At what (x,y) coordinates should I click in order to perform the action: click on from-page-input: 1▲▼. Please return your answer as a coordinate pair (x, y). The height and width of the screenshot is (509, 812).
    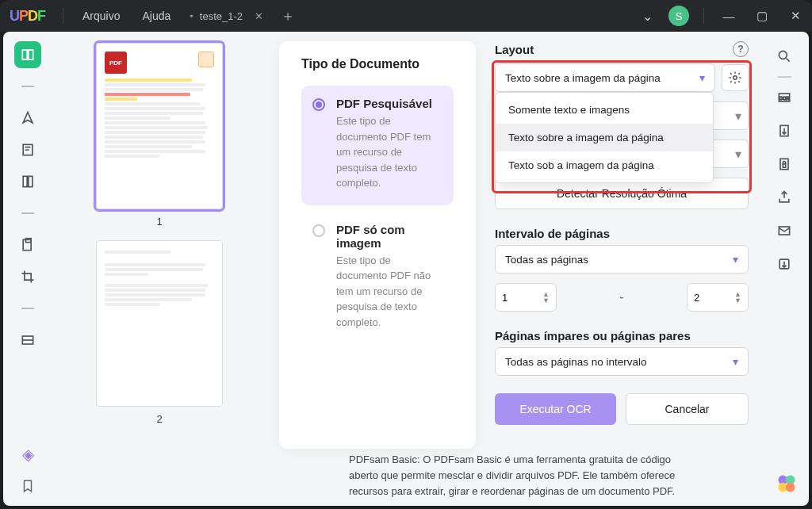
    Looking at the image, I should click on (526, 297).